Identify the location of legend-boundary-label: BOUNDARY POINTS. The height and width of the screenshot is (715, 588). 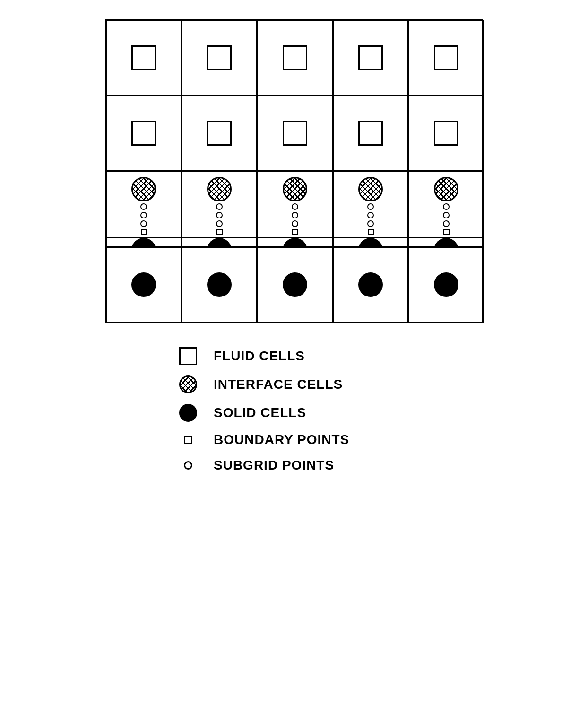
(282, 440).